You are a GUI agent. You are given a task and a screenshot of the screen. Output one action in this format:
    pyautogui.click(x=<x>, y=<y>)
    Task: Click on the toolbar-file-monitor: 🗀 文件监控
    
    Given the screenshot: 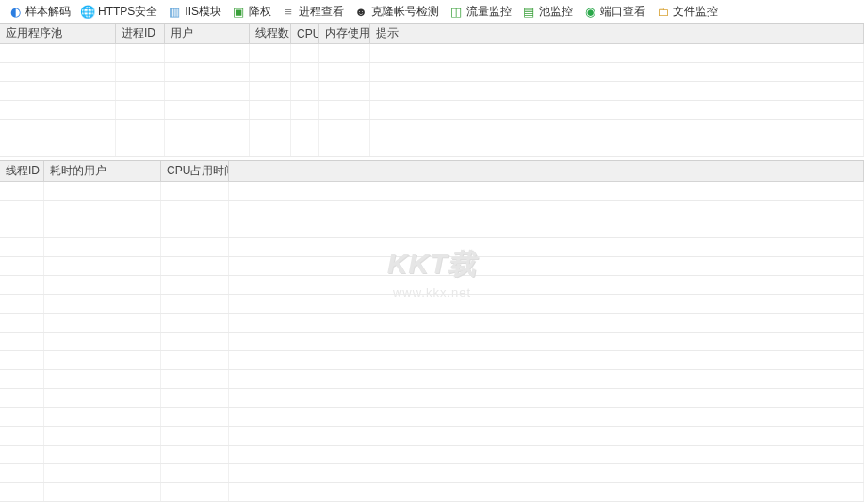 What is the action you would take?
    pyautogui.click(x=686, y=11)
    